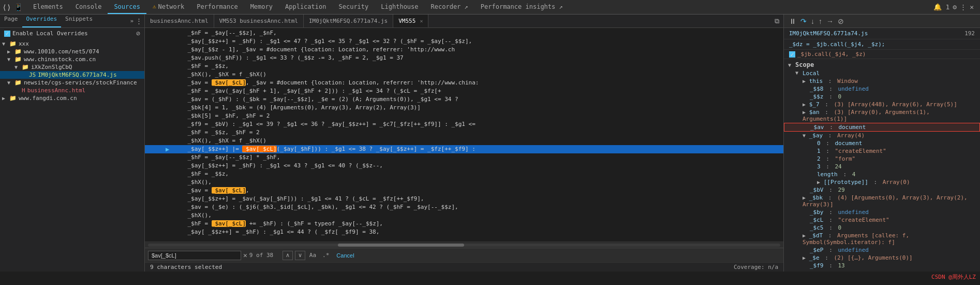 The image size is (980, 285). Describe the element at coordinates (349, 21) in the screenshot. I see `open-file-im0j: IM0jQktM6FSQ.6771a74.js` at that location.